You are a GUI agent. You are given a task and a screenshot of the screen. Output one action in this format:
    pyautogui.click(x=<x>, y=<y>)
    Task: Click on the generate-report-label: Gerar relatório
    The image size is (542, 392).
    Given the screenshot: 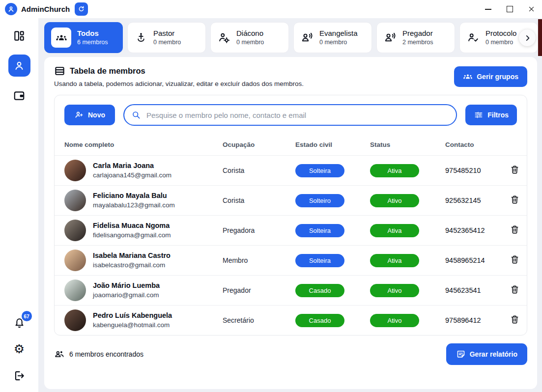 What is the action you would take?
    pyautogui.click(x=493, y=354)
    